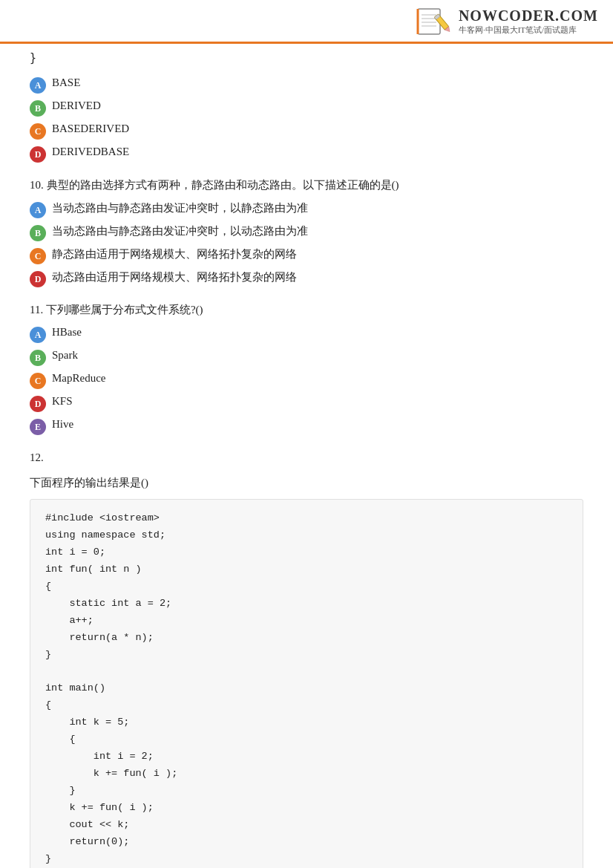  Describe the element at coordinates (36, 310) in the screenshot. I see `q11-num: 11.` at that location.